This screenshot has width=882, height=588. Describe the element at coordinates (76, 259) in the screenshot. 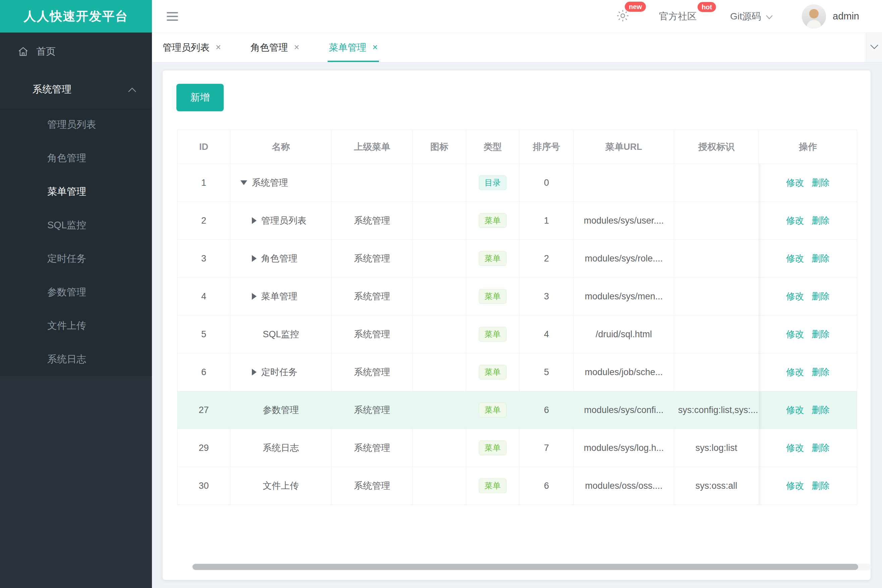

I see `sidebar-item-定时任务: 定时任务` at that location.